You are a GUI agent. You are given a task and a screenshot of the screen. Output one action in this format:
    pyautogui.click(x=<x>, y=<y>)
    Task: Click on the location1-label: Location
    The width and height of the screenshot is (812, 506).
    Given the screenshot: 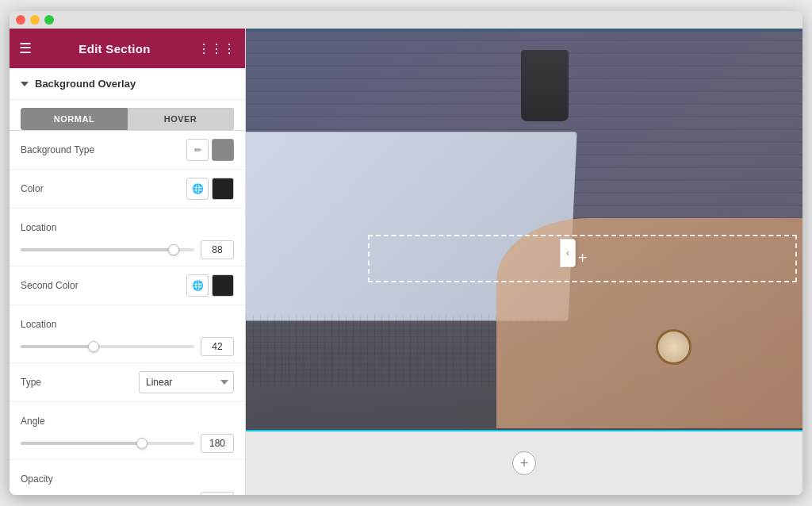 What is the action you would take?
    pyautogui.click(x=38, y=228)
    